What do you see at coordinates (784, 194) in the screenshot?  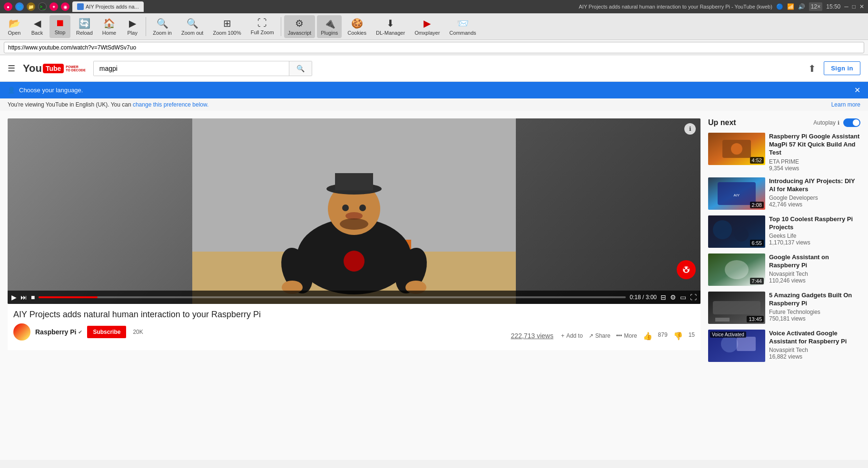 I see `video-card-1: AIY 2:08 Introducing AIY Projects: DIY A…` at bounding box center [784, 194].